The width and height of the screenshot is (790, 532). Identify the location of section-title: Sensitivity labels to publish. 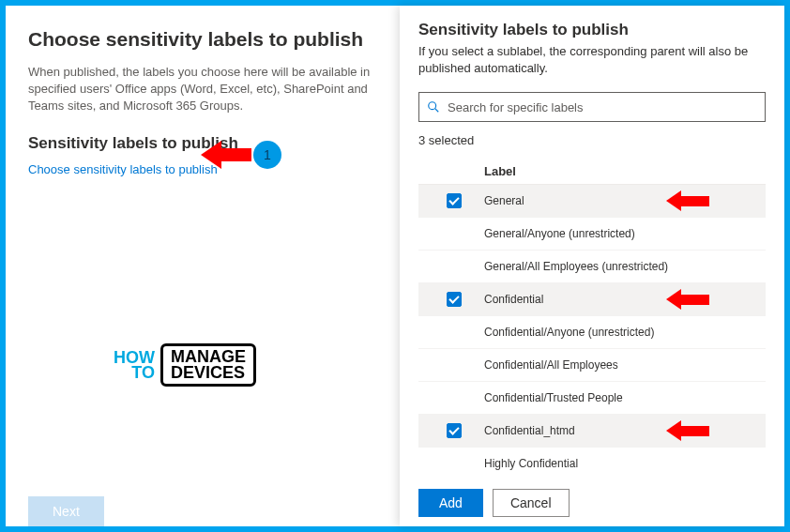
(205, 144).